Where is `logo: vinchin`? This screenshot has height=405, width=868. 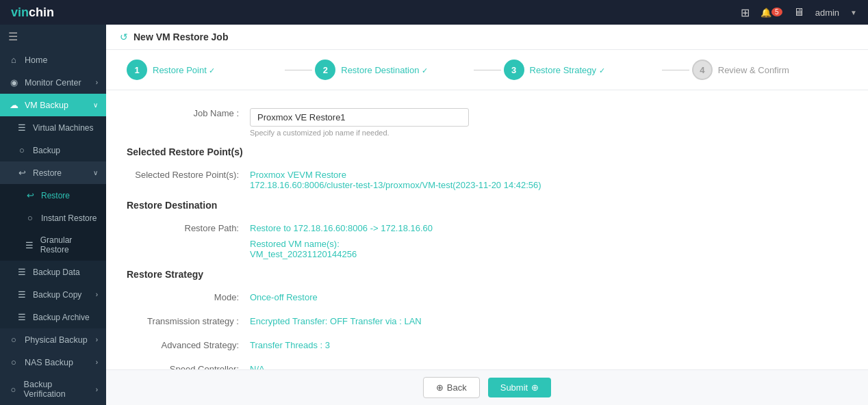
logo: vinchin is located at coordinates (33, 12).